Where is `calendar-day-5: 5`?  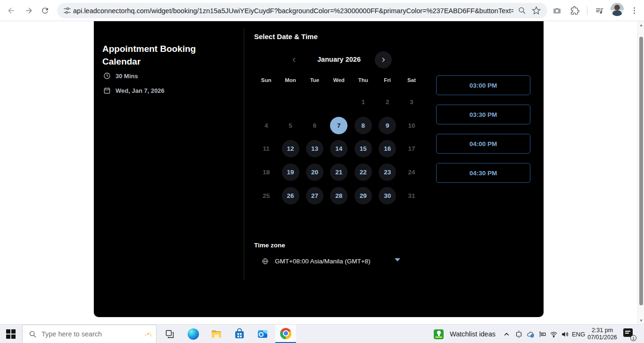 calendar-day-5: 5 is located at coordinates (290, 126).